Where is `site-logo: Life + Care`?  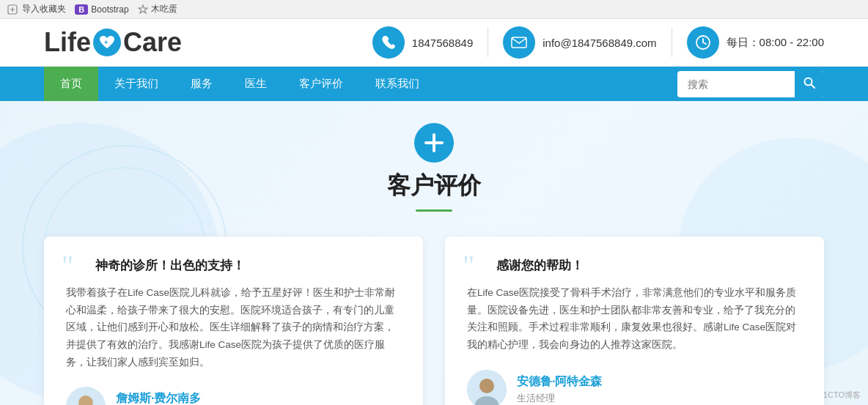
site-logo: Life + Care is located at coordinates (113, 42).